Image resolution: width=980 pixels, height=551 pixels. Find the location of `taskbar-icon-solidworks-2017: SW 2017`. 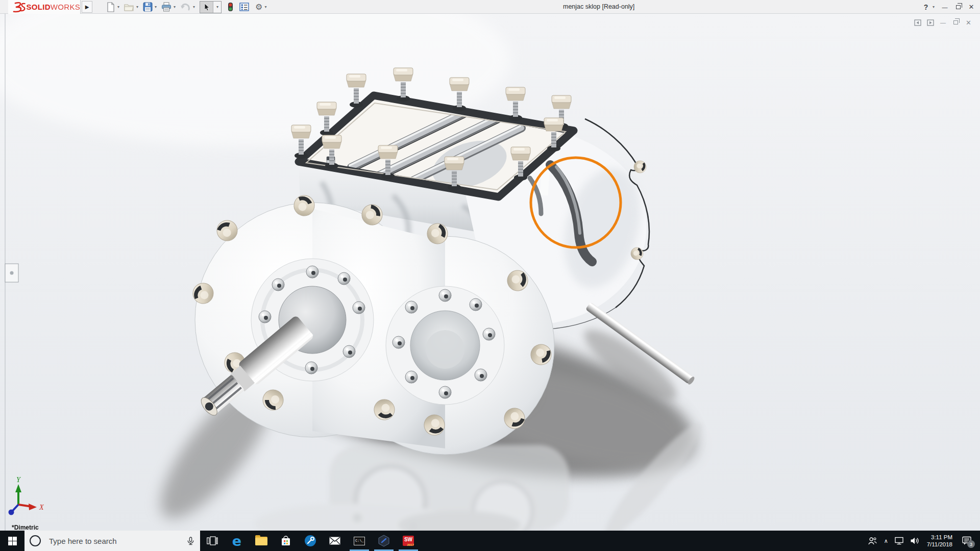

taskbar-icon-solidworks-2017: SW 2017 is located at coordinates (408, 541).